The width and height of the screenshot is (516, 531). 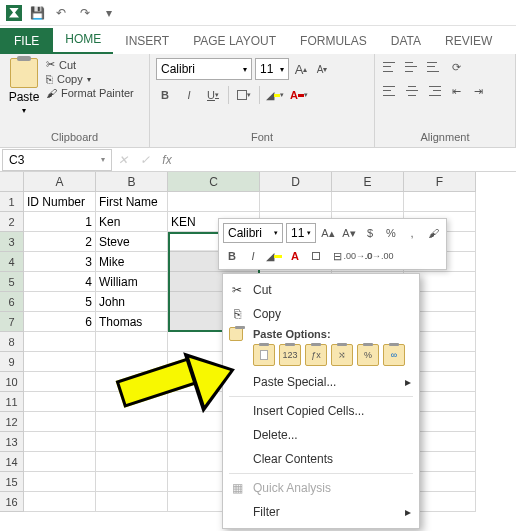 I want to click on mini-font-color: A, so click(x=295, y=256).